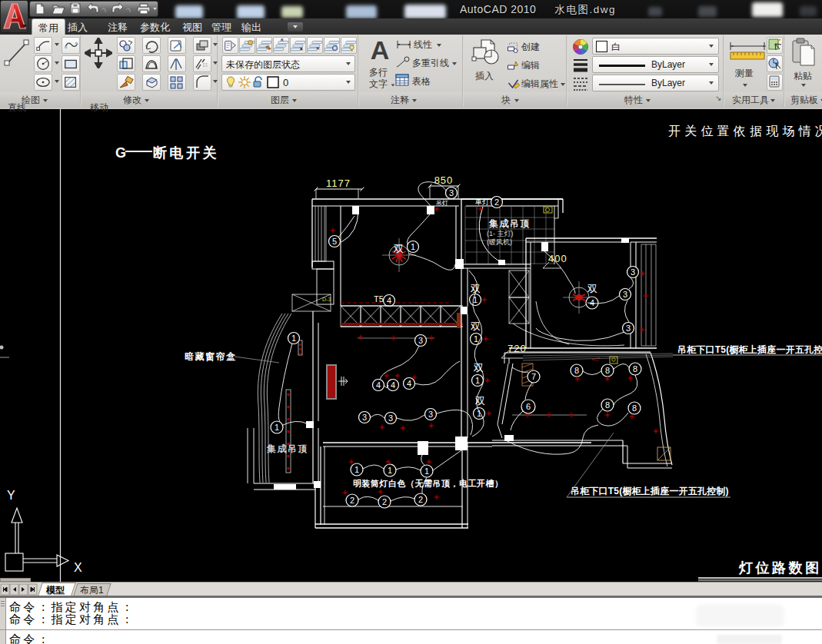 The image size is (822, 644). I want to click on svg-text: 6, so click(528, 407).